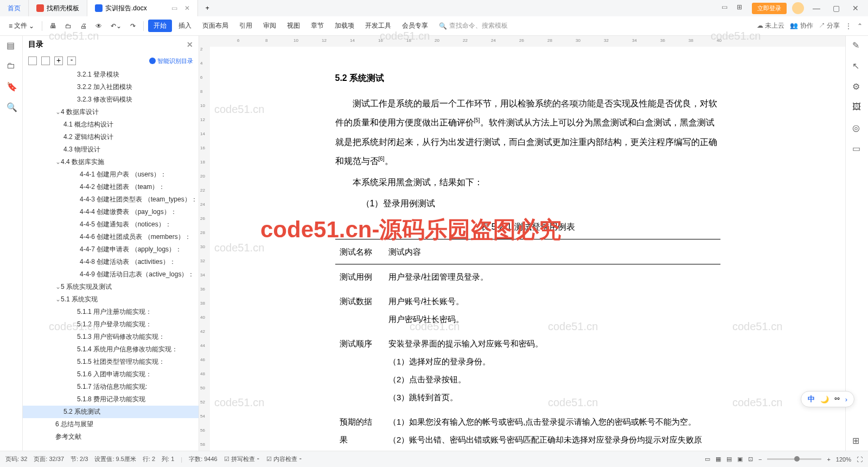 The image size is (868, 467). What do you see at coordinates (798, 8) in the screenshot?
I see `avatar` at bounding box center [798, 8].